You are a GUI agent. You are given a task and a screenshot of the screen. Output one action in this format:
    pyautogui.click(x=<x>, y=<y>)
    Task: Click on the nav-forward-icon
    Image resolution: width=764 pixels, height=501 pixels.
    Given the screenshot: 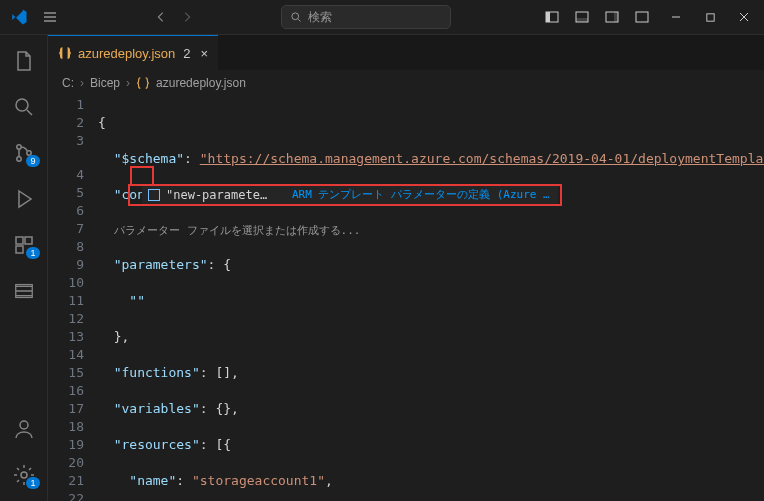 What is the action you would take?
    pyautogui.click(x=187, y=17)
    